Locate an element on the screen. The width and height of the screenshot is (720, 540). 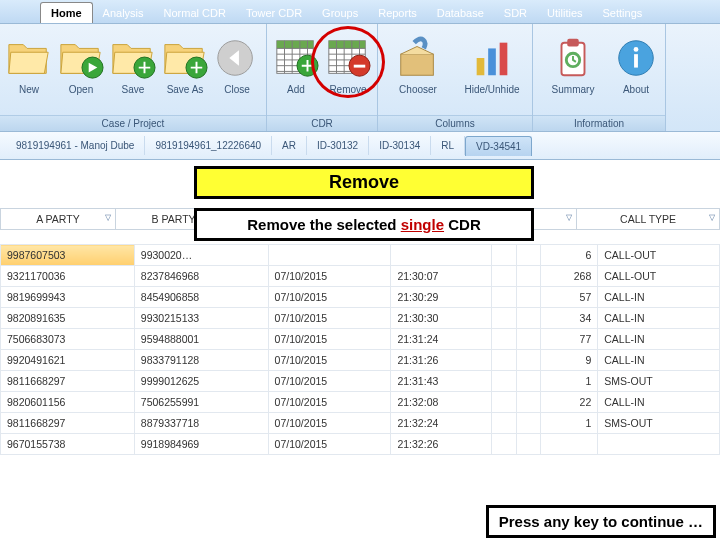
ribbon-btn-chooser: Chooser is located at coordinates (418, 62).